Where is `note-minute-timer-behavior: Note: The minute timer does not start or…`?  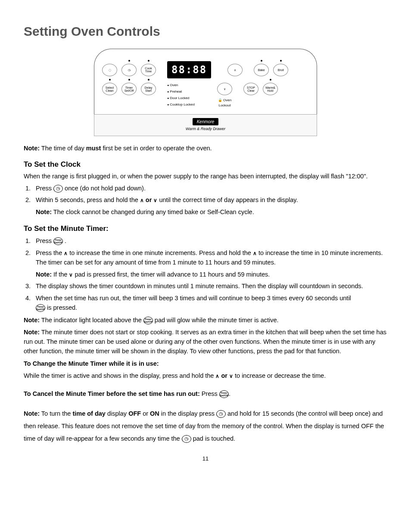
note-minute-timer-behavior: Note: The minute timer does not start or… is located at coordinates (206, 342).